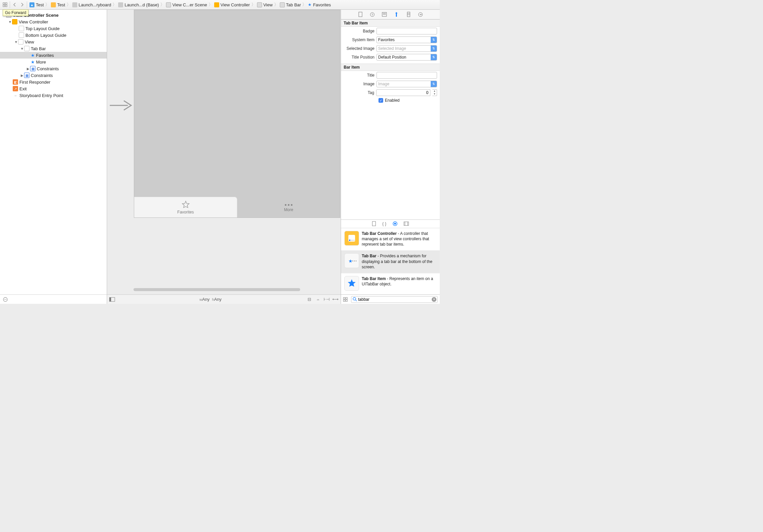  I want to click on constraints-icon: ▦, so click(27, 75).